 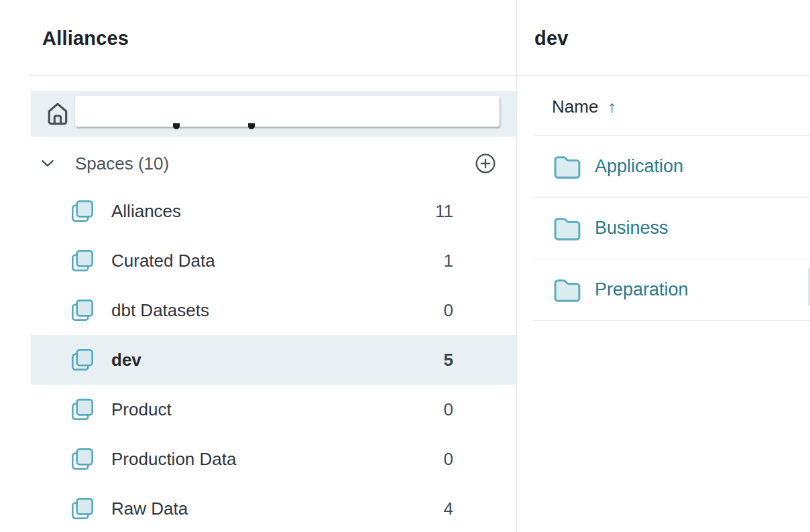 What do you see at coordinates (274, 163) in the screenshot?
I see `spaces-section-header: Spaces (10)` at bounding box center [274, 163].